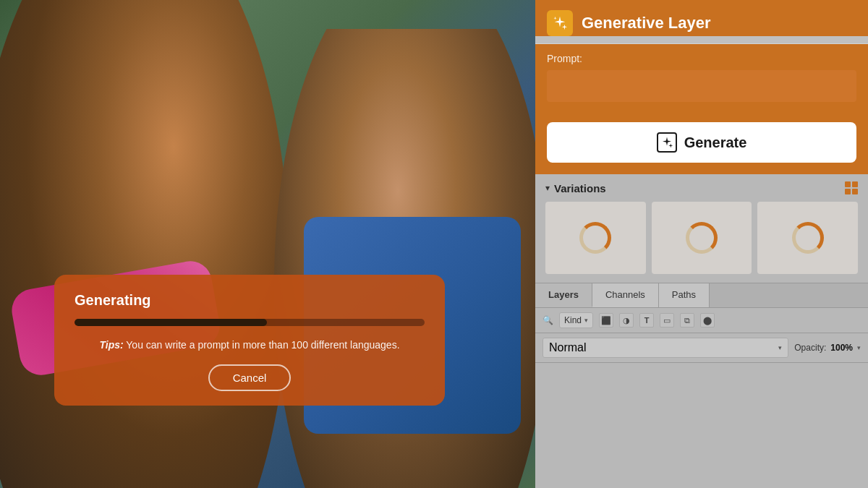  I want to click on tips-text: Tips: You can write a prompt in more tha…, so click(250, 346).